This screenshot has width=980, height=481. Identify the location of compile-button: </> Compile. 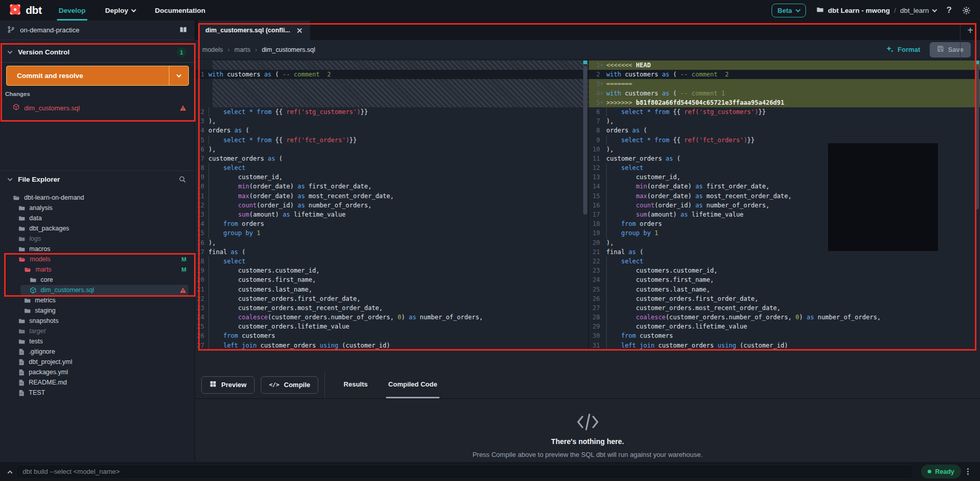
(290, 385).